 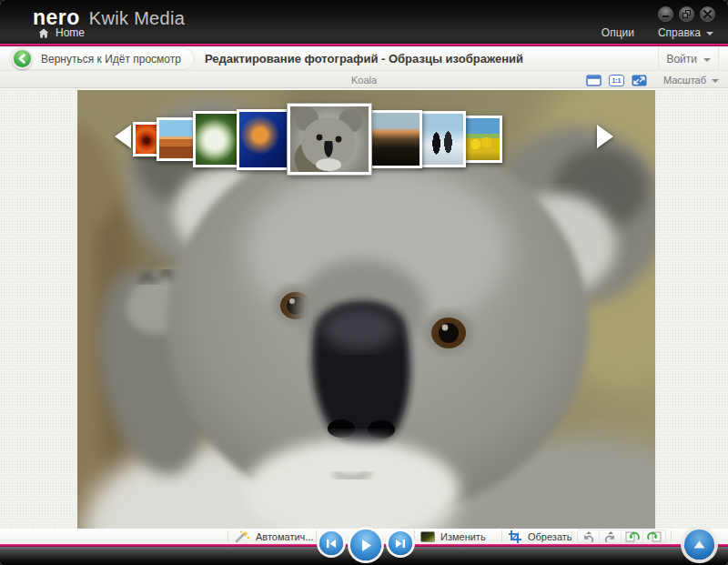 What do you see at coordinates (331, 544) in the screenshot?
I see `previous-icon` at bounding box center [331, 544].